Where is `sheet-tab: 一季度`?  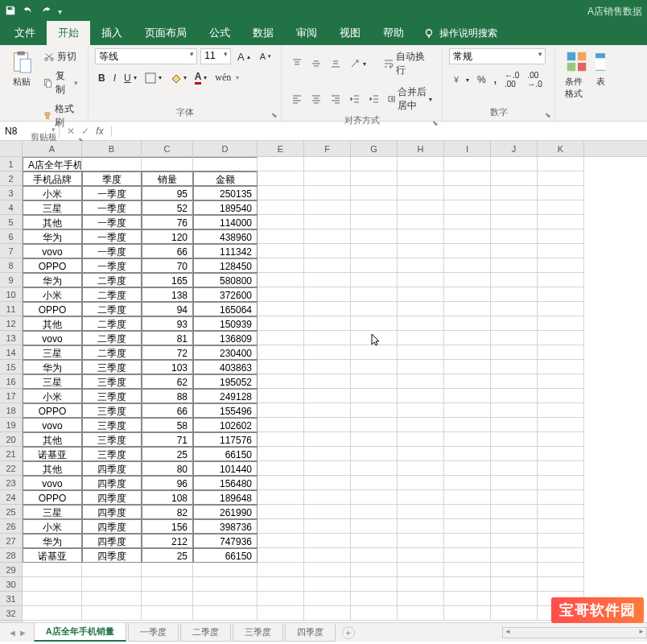 sheet-tab: 一季度 is located at coordinates (153, 633).